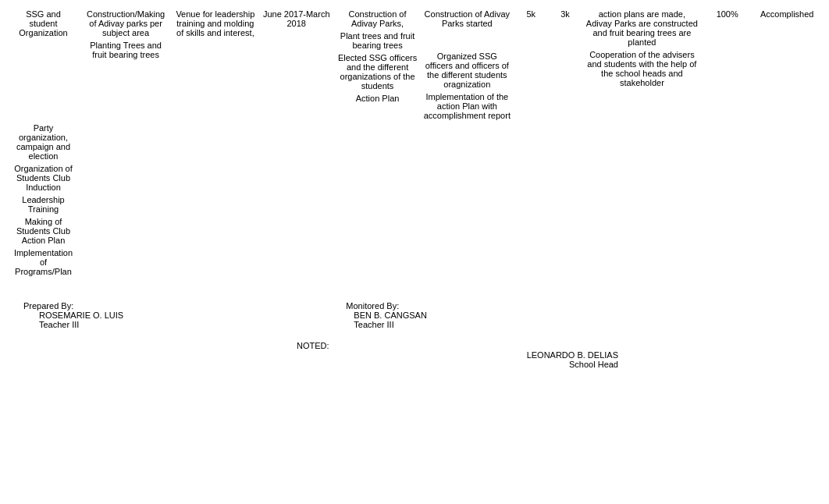  I want to click on col10-cell: 100%, so click(728, 65).